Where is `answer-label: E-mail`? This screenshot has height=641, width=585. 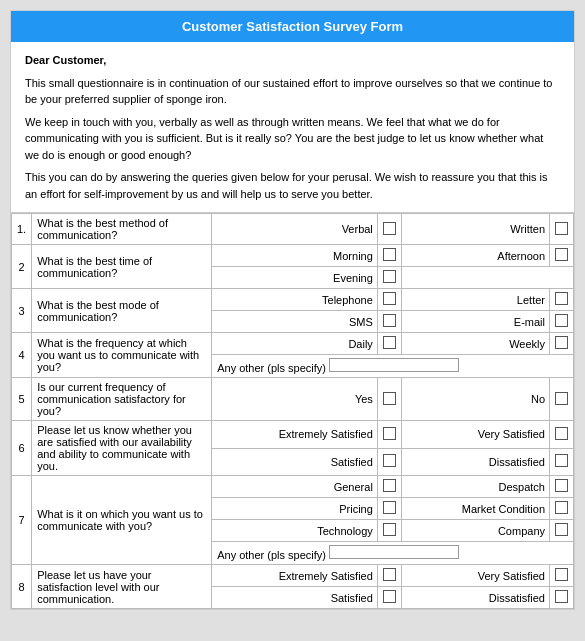
answer-label: E-mail is located at coordinates (475, 322).